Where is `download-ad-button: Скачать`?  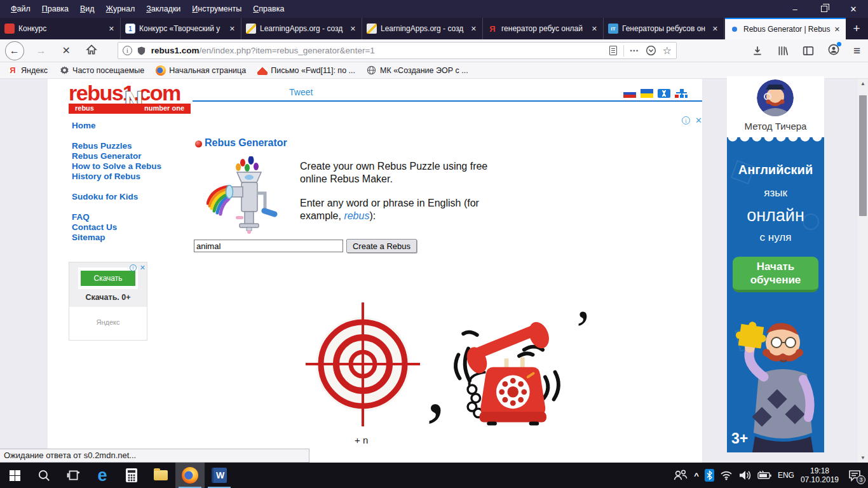
download-ad-button: Скачать is located at coordinates (108, 278).